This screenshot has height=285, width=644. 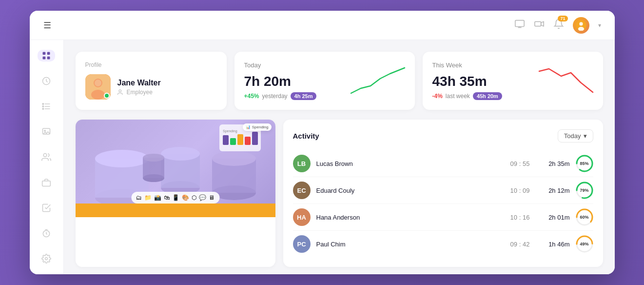 I want to click on today-change: +45%, so click(x=252, y=96).